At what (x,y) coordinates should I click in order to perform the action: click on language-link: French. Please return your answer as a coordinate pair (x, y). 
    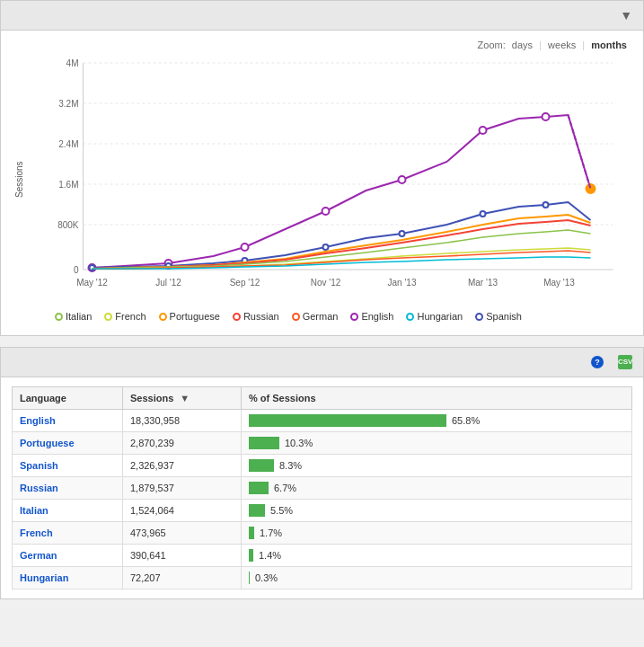
    Looking at the image, I should click on (36, 533).